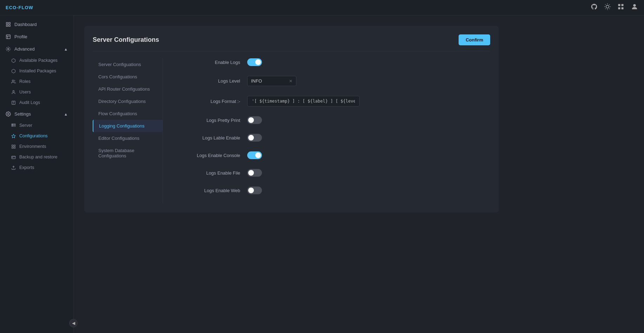  What do you see at coordinates (128, 126) in the screenshot?
I see `config-nav-logging: Logging Configuations` at bounding box center [128, 126].